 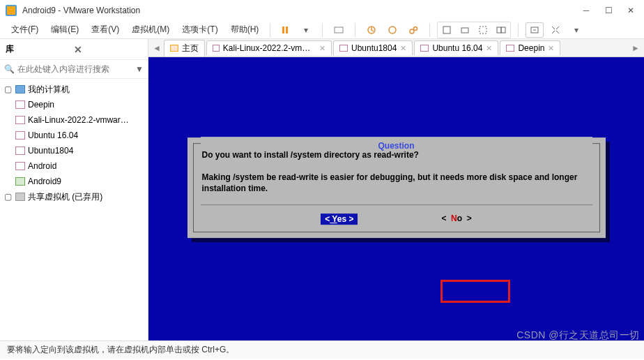 I want to click on window-title: Android9 - VMware Workstation, so click(x=302, y=10).